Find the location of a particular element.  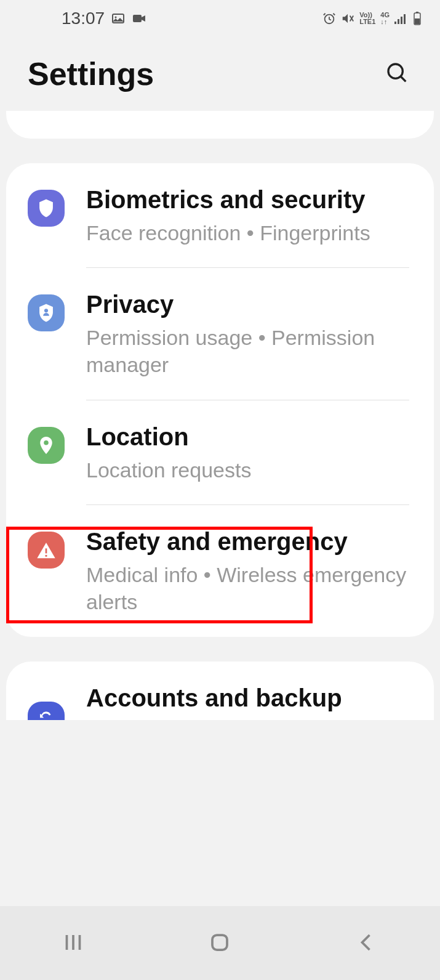

back-icon is located at coordinates (367, 944).